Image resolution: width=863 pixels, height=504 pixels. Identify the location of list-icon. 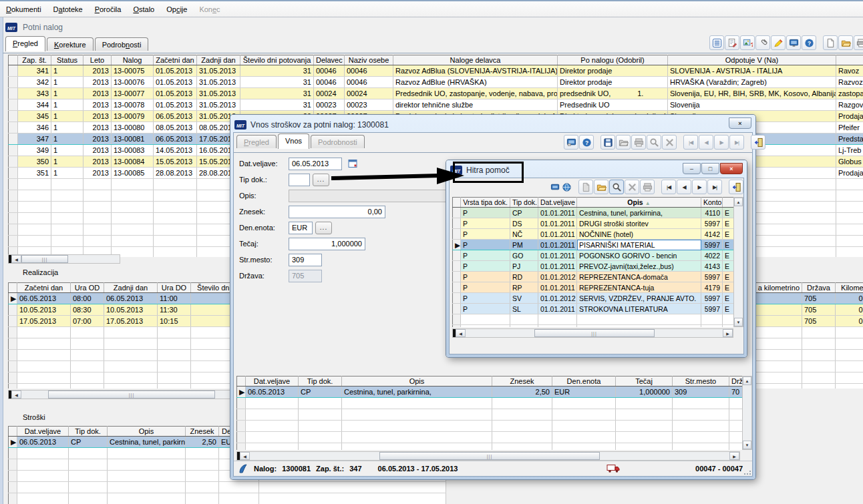
(717, 43).